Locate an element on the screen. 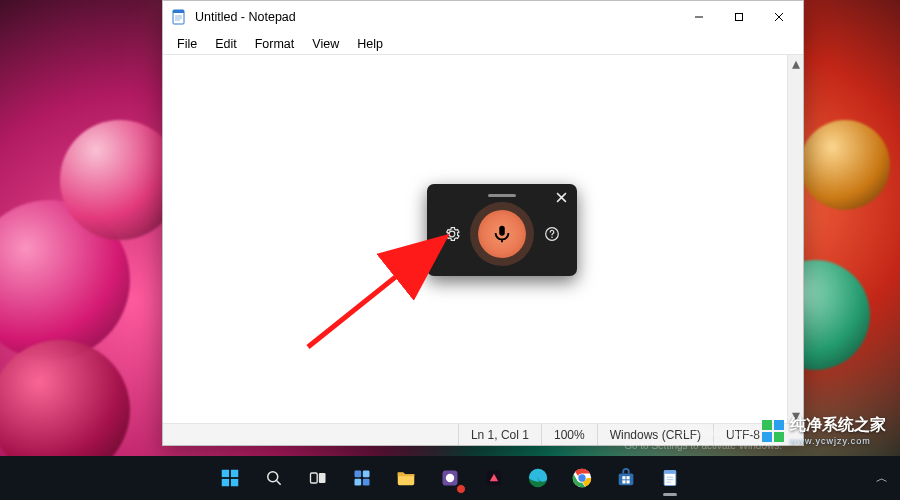 This screenshot has width=900, height=500. scroll-up-button: ▴ is located at coordinates (796, 63).